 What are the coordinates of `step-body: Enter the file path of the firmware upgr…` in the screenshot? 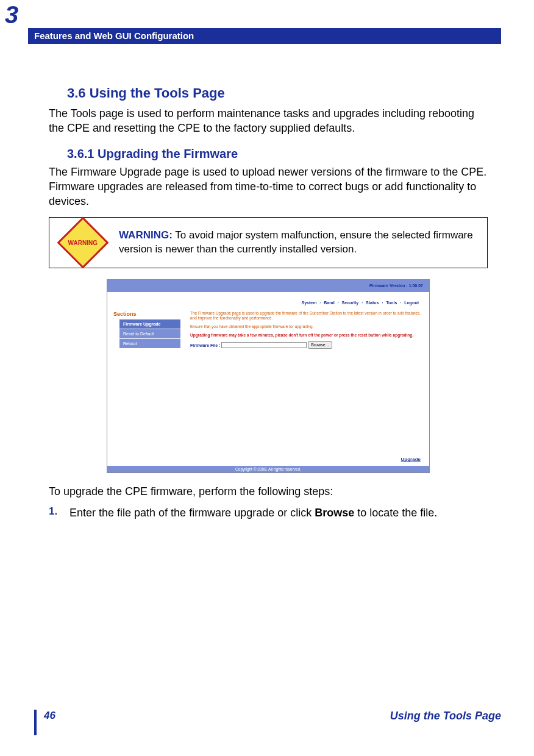 It's located at (254, 513).